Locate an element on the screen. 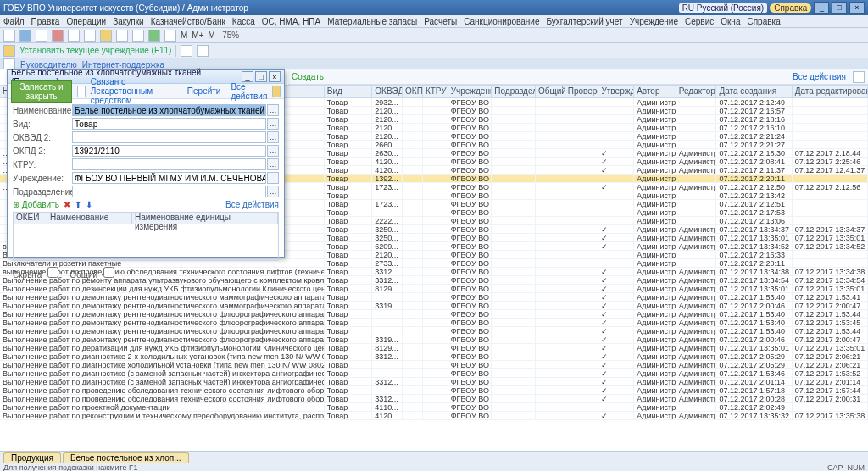  undo-icon is located at coordinates (122, 36).